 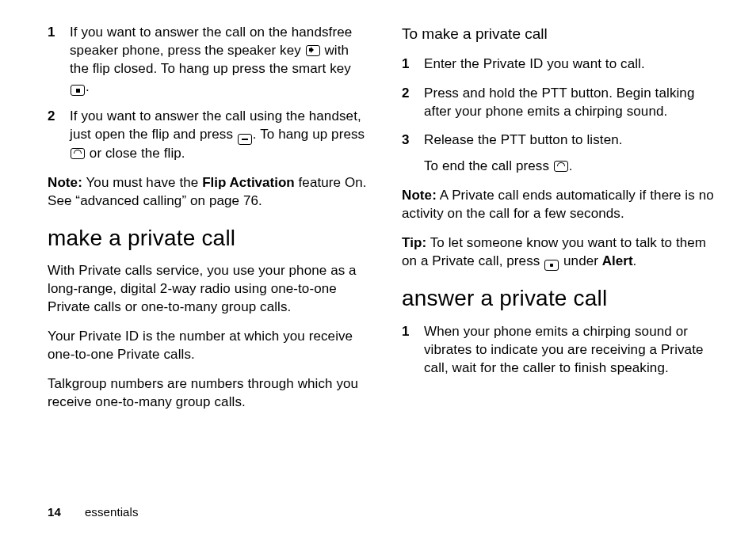 What do you see at coordinates (563, 350) in the screenshot?
I see `answer-private-call-steps: 1 When your phone emits a chirping sound…` at bounding box center [563, 350].